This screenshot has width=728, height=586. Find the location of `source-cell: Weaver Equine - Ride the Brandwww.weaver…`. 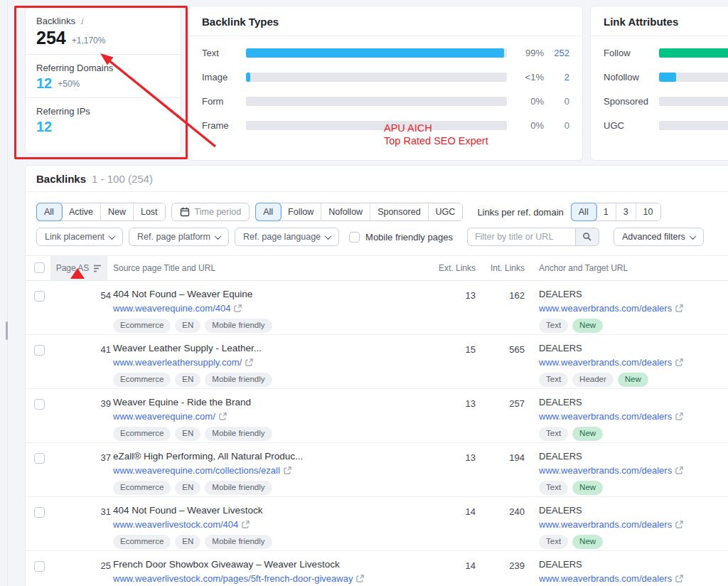

source-cell: Weaver Equine - Ride the Brandwww.weaver… is located at coordinates (193, 419).